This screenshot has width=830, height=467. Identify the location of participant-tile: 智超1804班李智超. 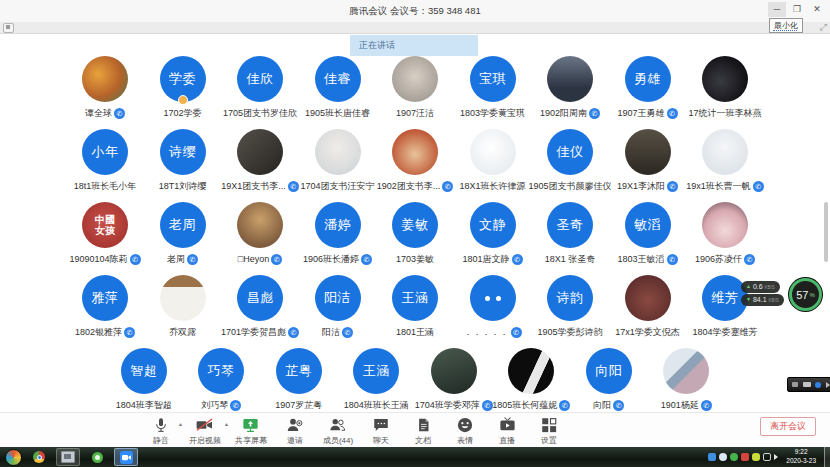
(144, 384).